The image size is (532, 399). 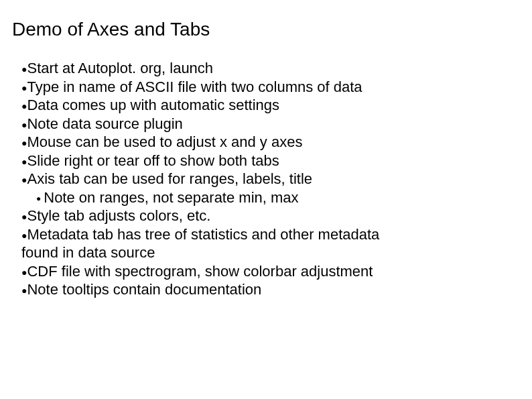 I want to click on list-item-text: Mouse can be used to adjust x and y axes, so click(x=165, y=142).